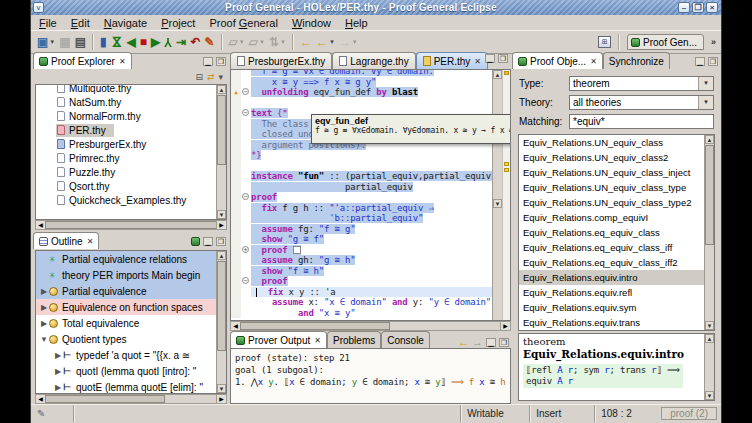 This screenshot has width=752, height=423. What do you see at coordinates (209, 42) in the screenshot?
I see `scripting-pen-icon: ✎` at bounding box center [209, 42].